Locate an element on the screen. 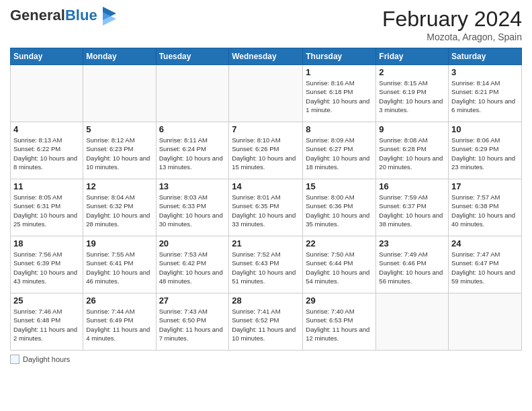 The image size is (532, 411). day-number: 28 is located at coordinates (266, 301).